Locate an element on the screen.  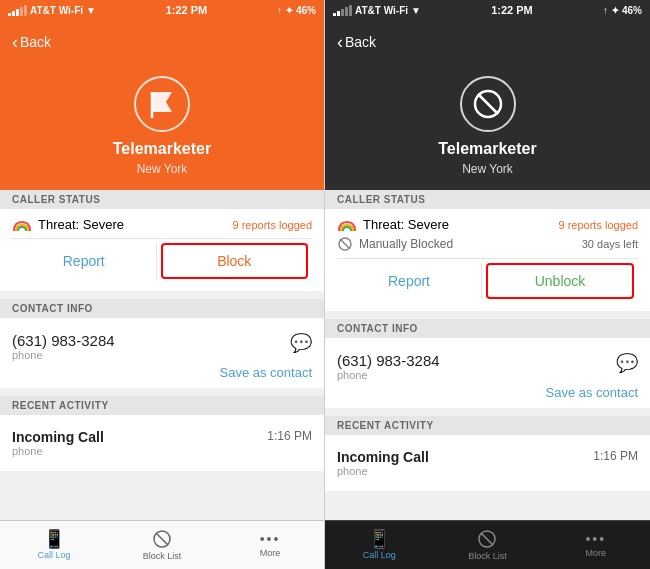
carrier-label: AT&T Wi-Fi is located at coordinates (56, 10).